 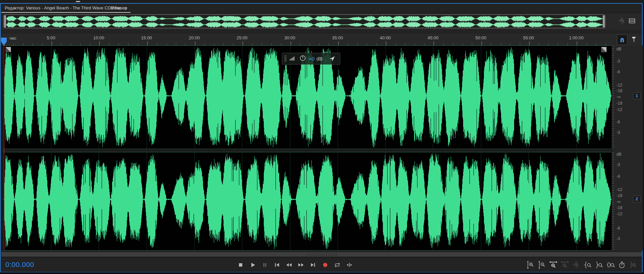 I want to click on fast-forward-icon, so click(x=301, y=265).